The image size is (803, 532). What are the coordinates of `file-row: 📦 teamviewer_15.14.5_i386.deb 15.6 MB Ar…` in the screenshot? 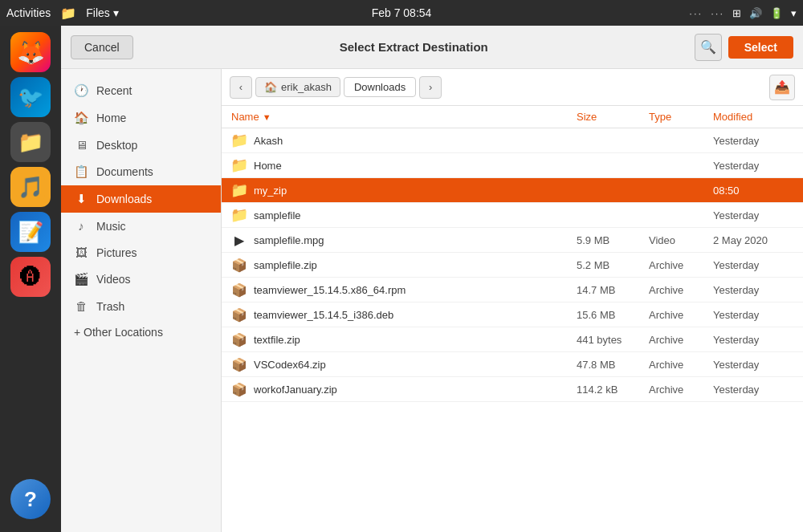 It's located at (512, 315).